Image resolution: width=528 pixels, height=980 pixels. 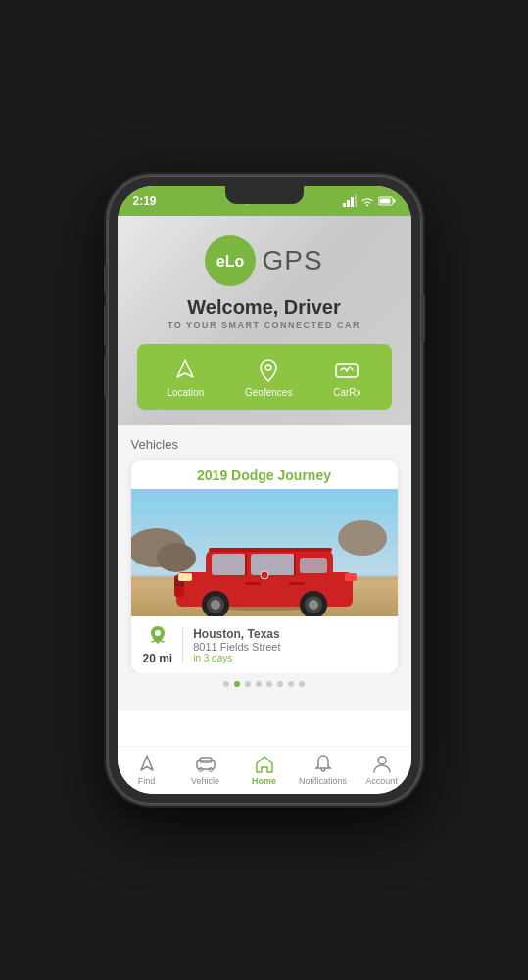 What do you see at coordinates (231, 261) in the screenshot?
I see `svg-text: eLo` at bounding box center [231, 261].